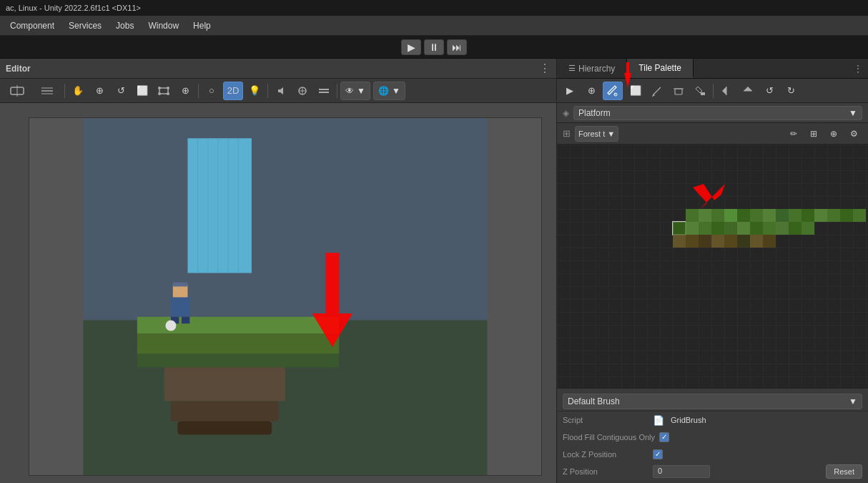 The width and height of the screenshot is (868, 483). Describe the element at coordinates (658, 454) in the screenshot. I see `lock-z-checkbox: ✓` at that location.